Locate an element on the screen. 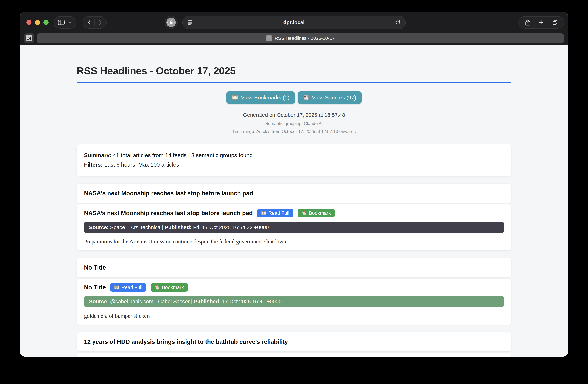 This screenshot has width=588, height=384. article-card: No Title Read Full Bookmark is located at coordinates (294, 302).